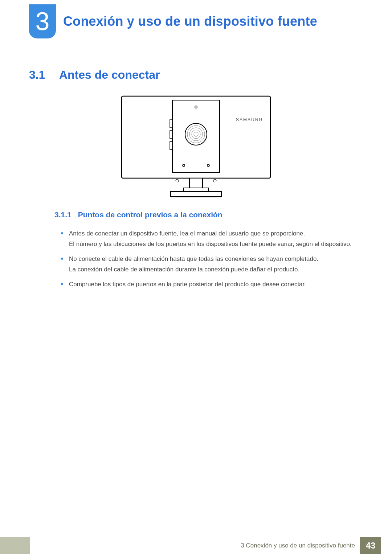 The image size is (392, 554). I want to click on section-number: 3.1, so click(39, 75).